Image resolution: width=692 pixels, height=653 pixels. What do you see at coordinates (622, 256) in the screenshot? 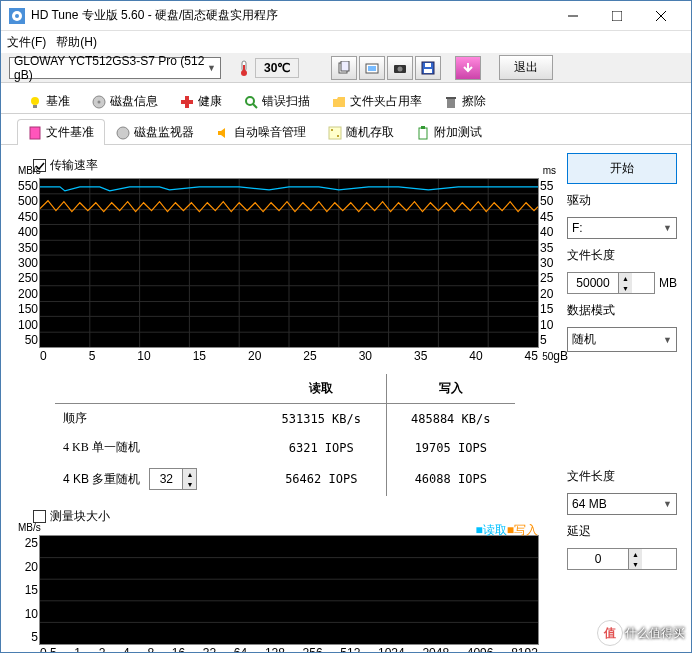
I see `file-length-label: 文件长度` at bounding box center [622, 256].